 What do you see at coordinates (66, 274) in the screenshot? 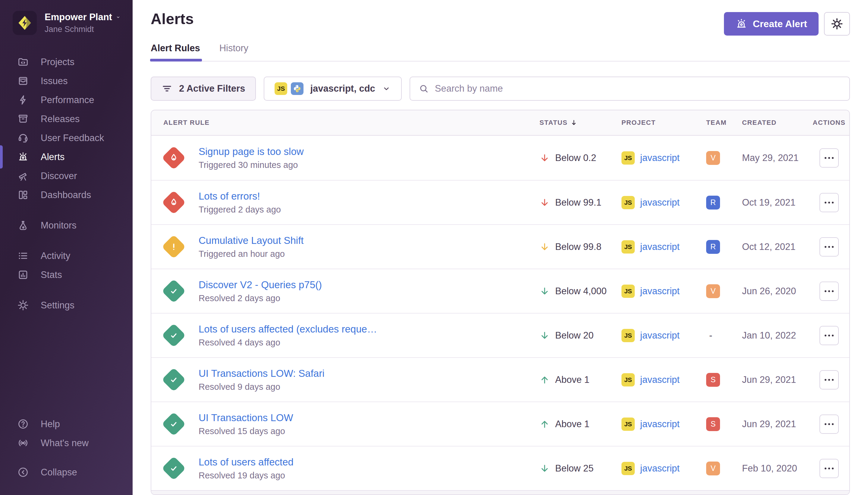
I see `sidebar-nav: Projects Issues Performance Releases Use…` at bounding box center [66, 274].